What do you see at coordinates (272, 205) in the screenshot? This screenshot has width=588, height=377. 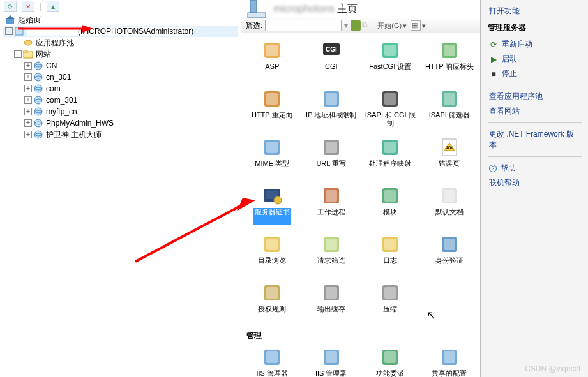 I see `feature-servercerts: 服务器证书` at bounding box center [272, 205].